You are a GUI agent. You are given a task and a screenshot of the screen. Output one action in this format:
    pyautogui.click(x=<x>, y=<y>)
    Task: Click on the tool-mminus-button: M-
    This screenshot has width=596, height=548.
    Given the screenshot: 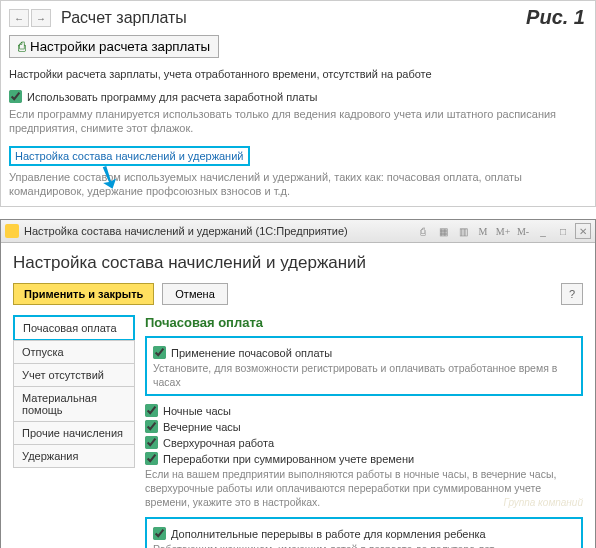 What is the action you would take?
    pyautogui.click(x=523, y=231)
    